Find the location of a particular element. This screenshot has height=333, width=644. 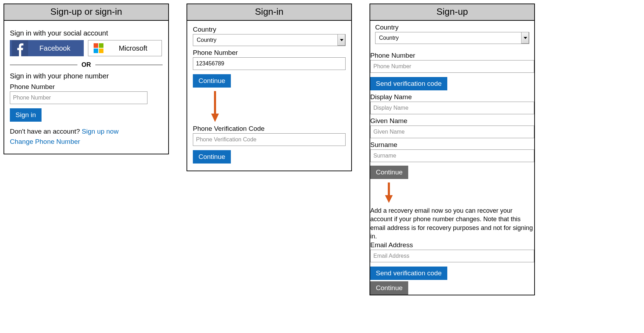

panel-body: Country Country Phone Number Continue Ph… is located at coordinates (269, 96).